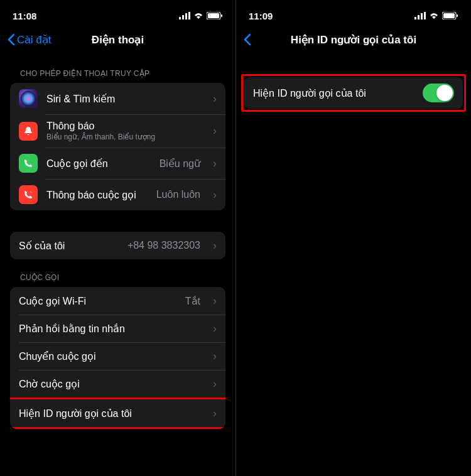 This screenshot has height=476, width=471. What do you see at coordinates (118, 246) in the screenshot?
I see `row-my-number: Số của tôi +84 98 3832303 ›` at bounding box center [118, 246].